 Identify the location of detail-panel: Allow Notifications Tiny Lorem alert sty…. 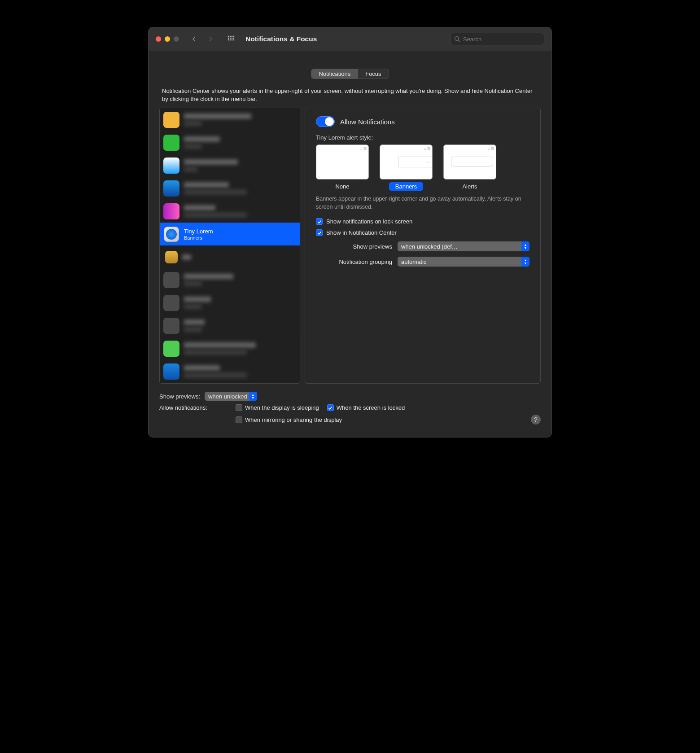
(423, 246).